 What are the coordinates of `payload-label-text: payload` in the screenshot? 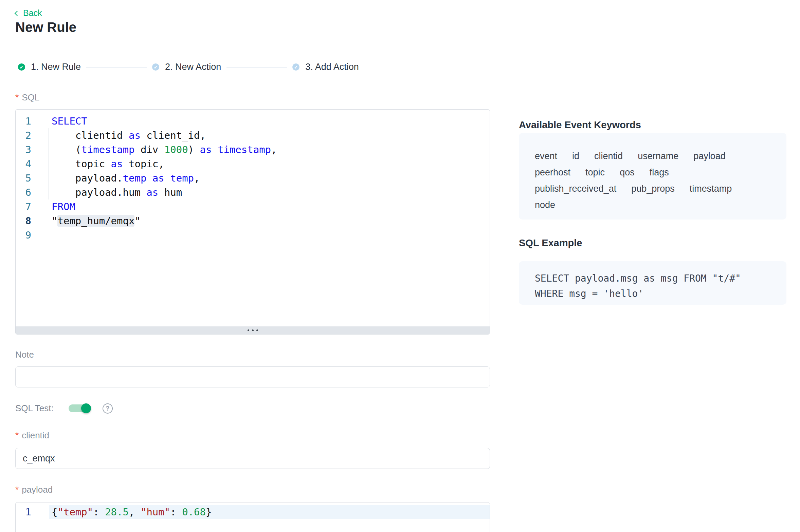 It's located at (37, 490).